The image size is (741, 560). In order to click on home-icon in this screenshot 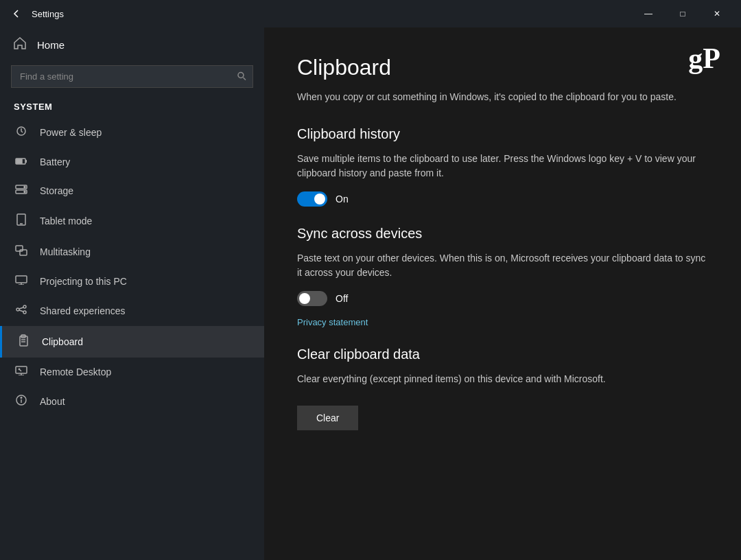, I will do `click(20, 45)`.